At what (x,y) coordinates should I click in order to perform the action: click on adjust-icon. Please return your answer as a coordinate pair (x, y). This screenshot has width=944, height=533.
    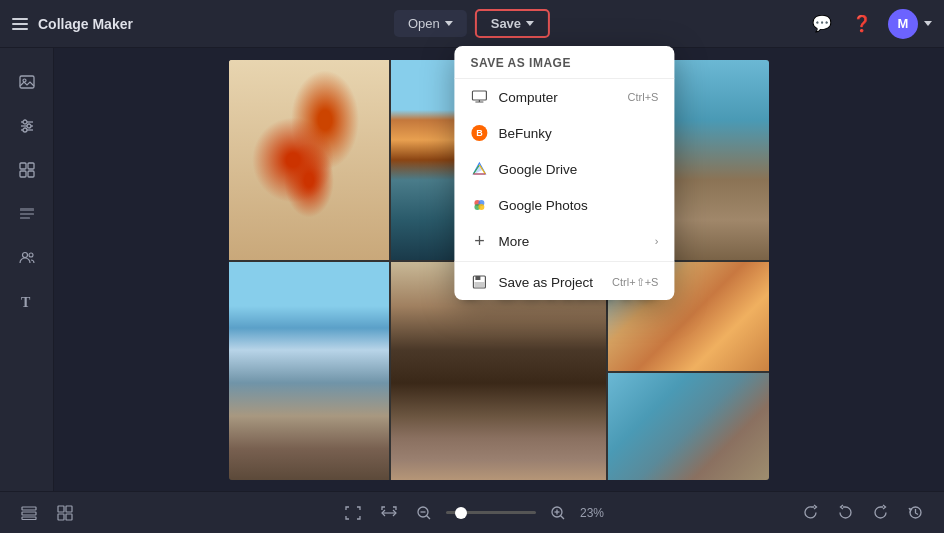
    Looking at the image, I should click on (27, 126).